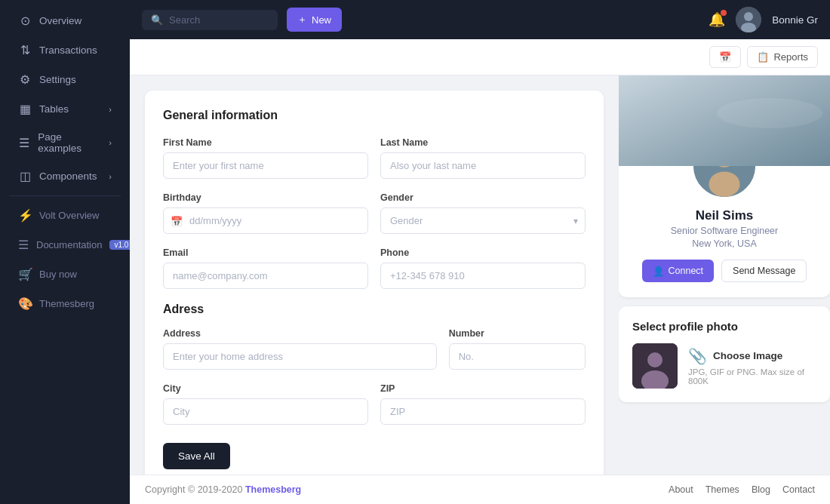 The width and height of the screenshot is (830, 504). Describe the element at coordinates (65, 177) in the screenshot. I see `sidebar-item-components: ◫ Components ›` at that location.